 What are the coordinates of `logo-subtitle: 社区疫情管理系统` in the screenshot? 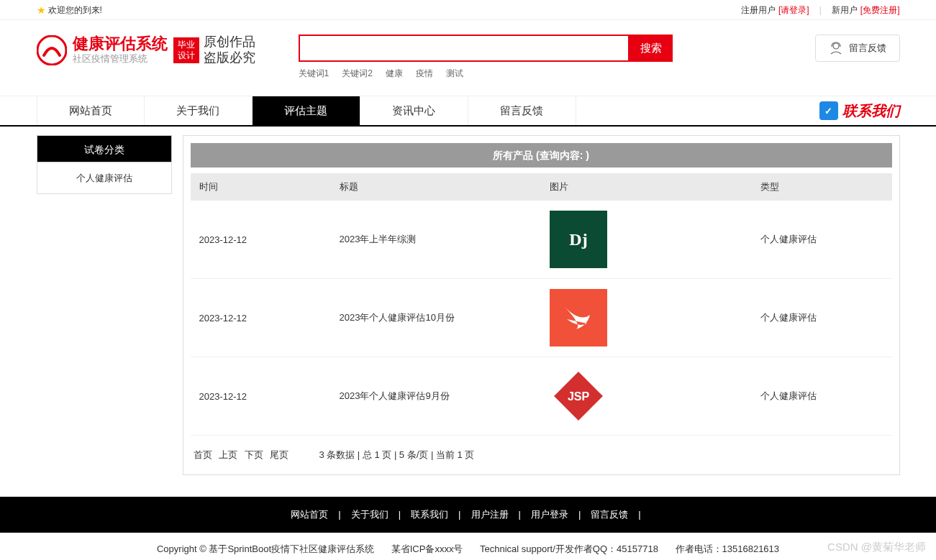 It's located at (120, 59).